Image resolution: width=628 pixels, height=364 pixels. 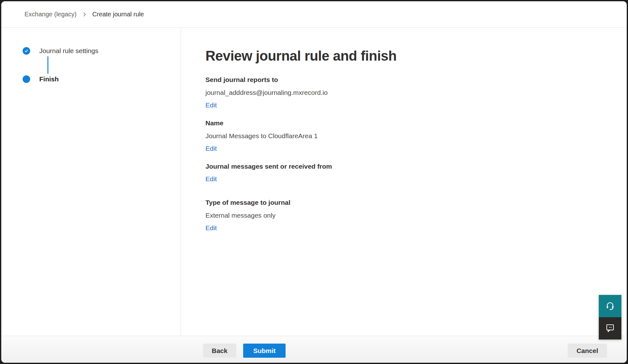 I want to click on breadcrumb-current-page: Create journal rule, so click(x=118, y=14).